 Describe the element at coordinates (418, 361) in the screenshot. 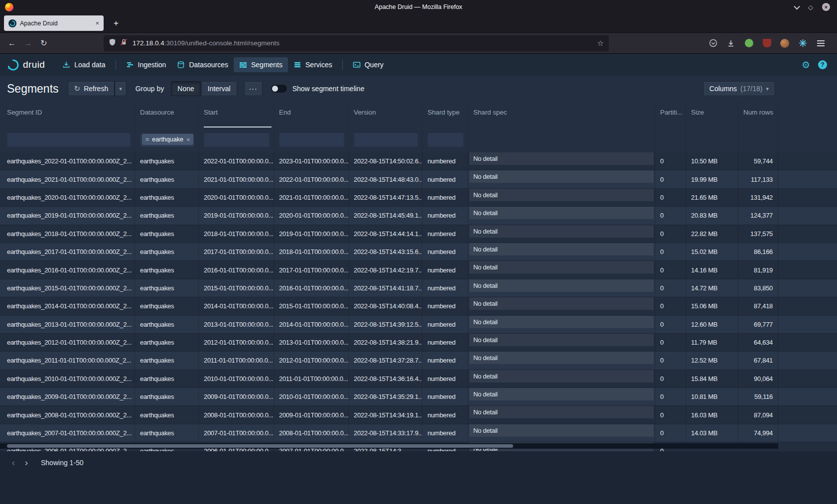

I see `table-row: earthquakes_2011-01-01T00:00:00.000Z_2..…` at that location.